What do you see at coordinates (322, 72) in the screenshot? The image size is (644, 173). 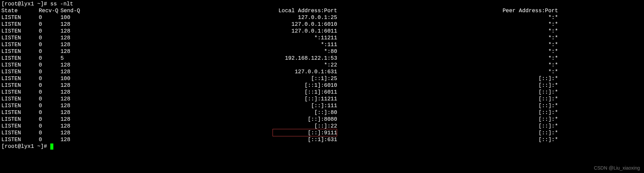 I see `table-row: LISTEN0128127.0.0.1:631*:*` at bounding box center [322, 72].